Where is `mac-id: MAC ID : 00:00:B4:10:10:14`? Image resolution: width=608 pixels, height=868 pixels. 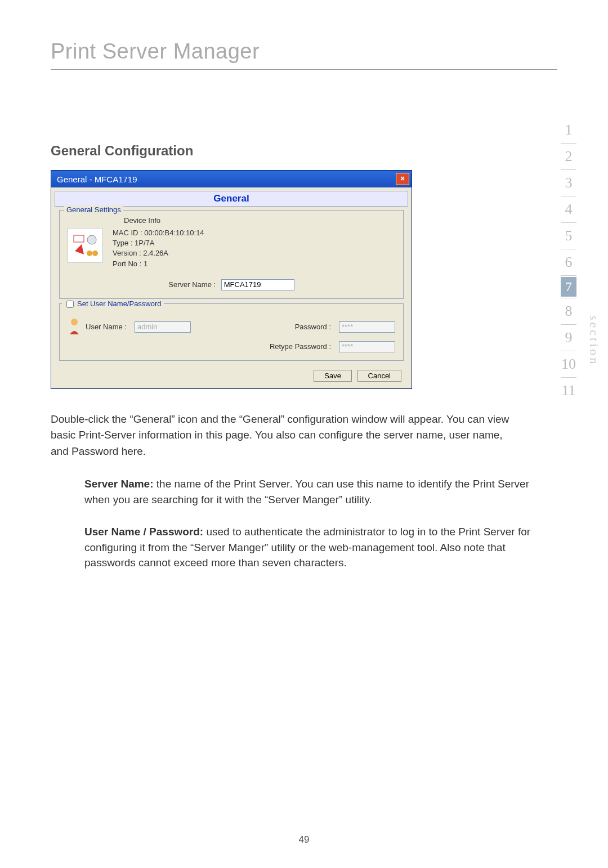
mac-id: MAC ID : 00:00:B4:10:10:14 is located at coordinates (159, 233).